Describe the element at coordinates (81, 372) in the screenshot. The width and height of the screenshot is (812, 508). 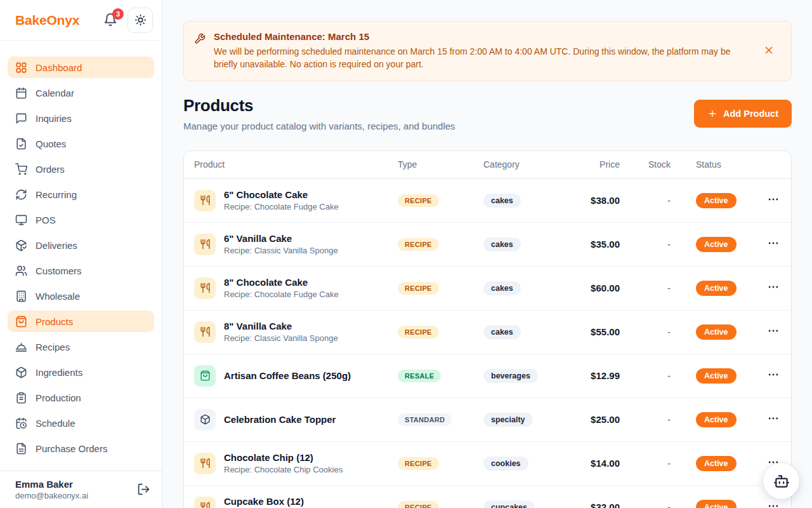
I see `sidebar-item-ingredients: Ingredients` at that location.